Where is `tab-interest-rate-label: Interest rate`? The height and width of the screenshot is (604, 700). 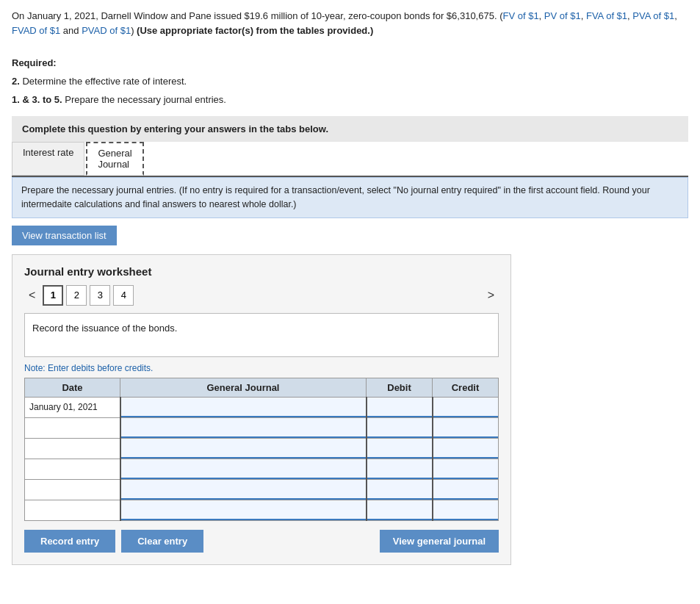 tab-interest-rate-label: Interest rate is located at coordinates (48, 153).